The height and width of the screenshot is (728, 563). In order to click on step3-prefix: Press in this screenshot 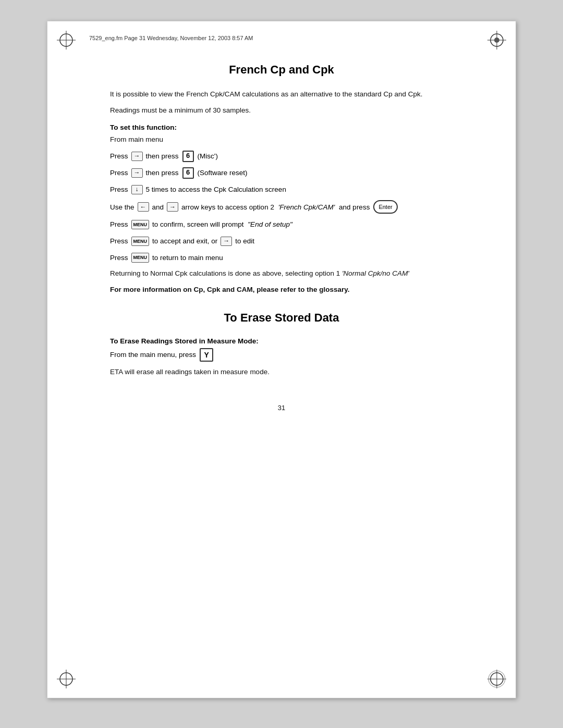, I will do `click(119, 190)`.